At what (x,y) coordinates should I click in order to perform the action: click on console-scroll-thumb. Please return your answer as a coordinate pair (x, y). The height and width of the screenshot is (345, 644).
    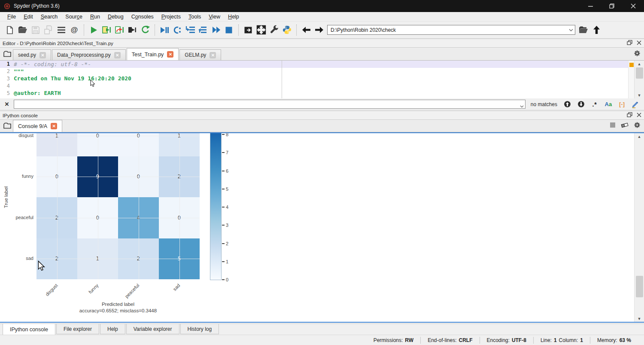
    Looking at the image, I should click on (640, 287).